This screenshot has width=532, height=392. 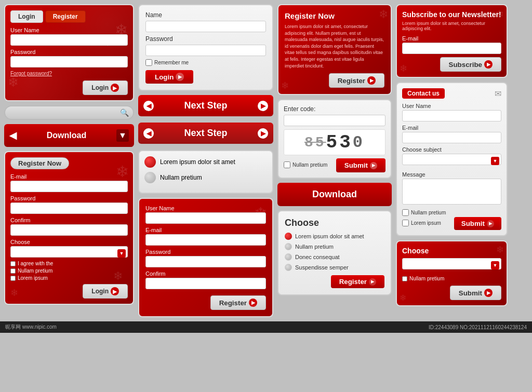 What do you see at coordinates (206, 162) in the screenshot?
I see `radio-item-1: Lorem ipsum dolor sit amet` at bounding box center [206, 162].